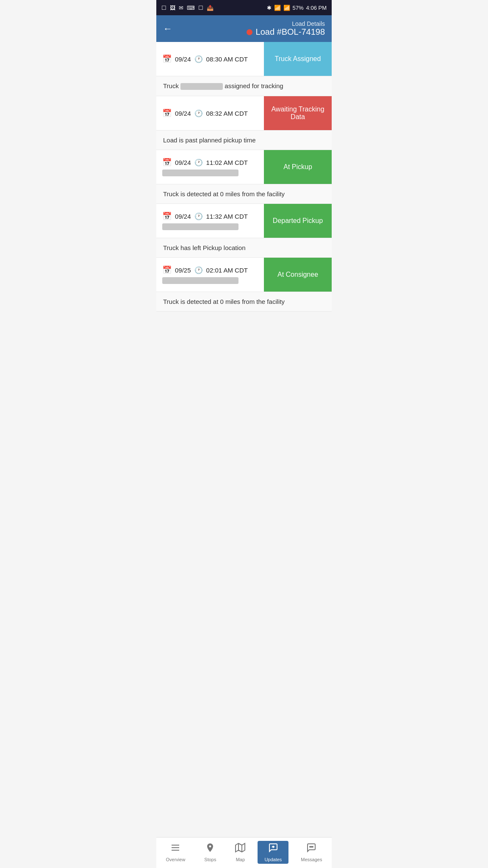  What do you see at coordinates (210, 860) in the screenshot?
I see `stops-label: Stops` at bounding box center [210, 860].